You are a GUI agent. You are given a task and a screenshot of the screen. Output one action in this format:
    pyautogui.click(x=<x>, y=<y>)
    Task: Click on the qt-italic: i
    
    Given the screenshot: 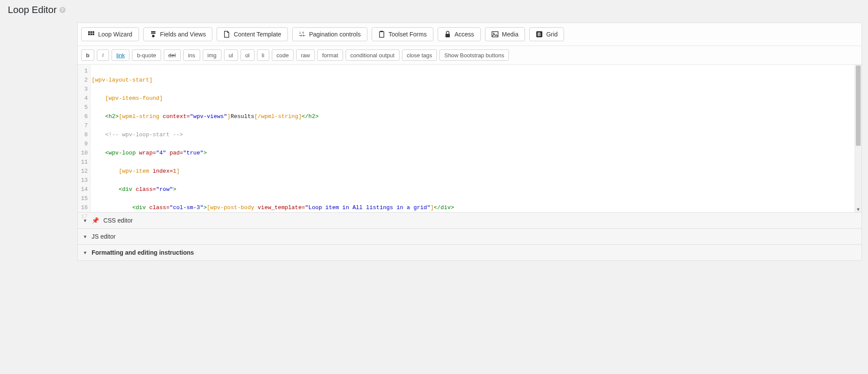 What is the action you would take?
    pyautogui.click(x=103, y=55)
    